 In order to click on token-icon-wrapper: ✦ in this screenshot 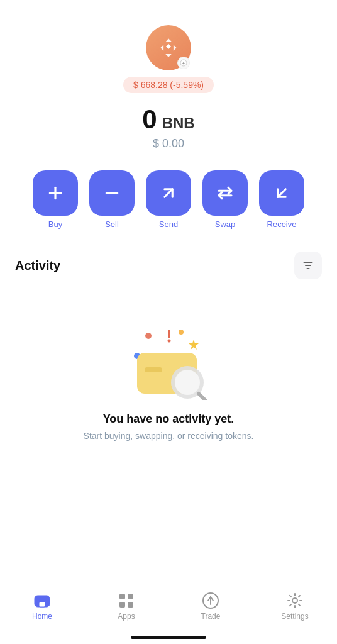, I will do `click(168, 48)`.